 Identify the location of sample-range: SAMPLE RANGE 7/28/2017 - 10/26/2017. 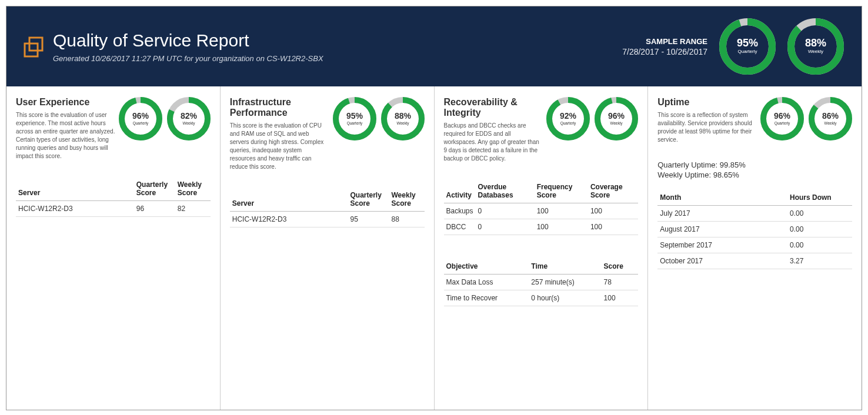
(665, 47).